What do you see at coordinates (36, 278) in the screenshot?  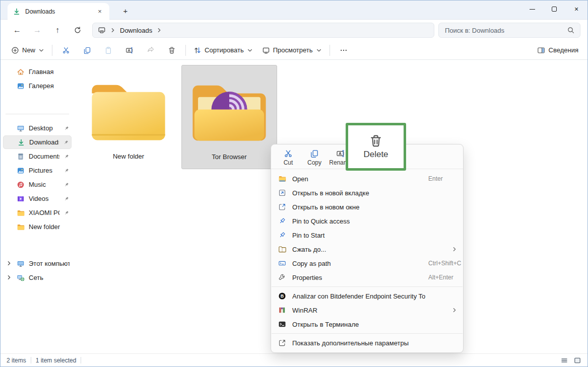 I see `sidebar-item-label: Сеть` at bounding box center [36, 278].